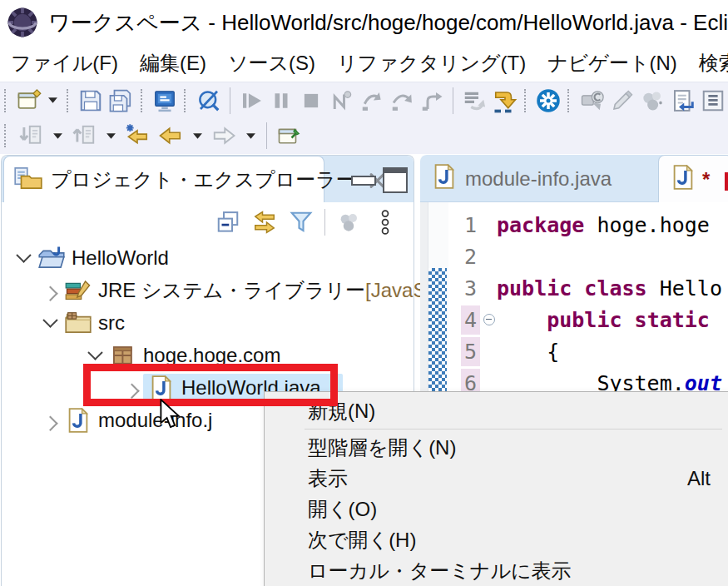  Describe the element at coordinates (209, 101) in the screenshot. I see `skip-breakpoints-icon` at that location.